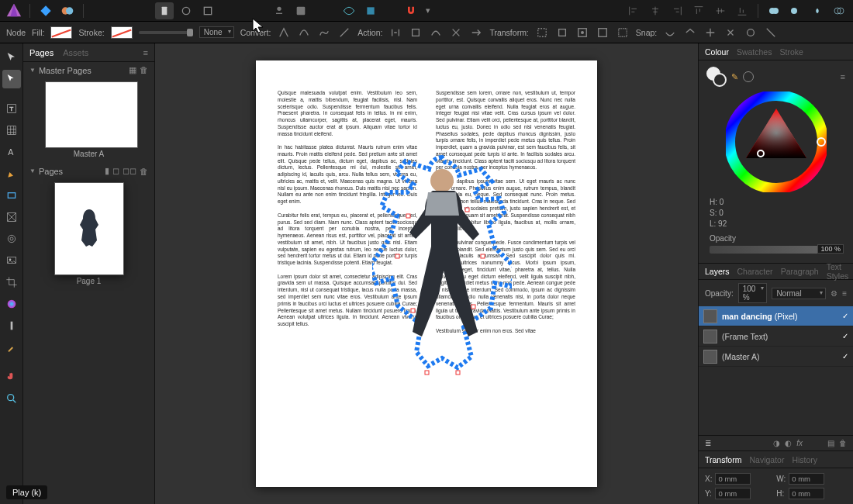 This screenshot has height=504, width=853. Describe the element at coordinates (799, 444) in the screenshot. I see `fx-icon: fx` at that location.